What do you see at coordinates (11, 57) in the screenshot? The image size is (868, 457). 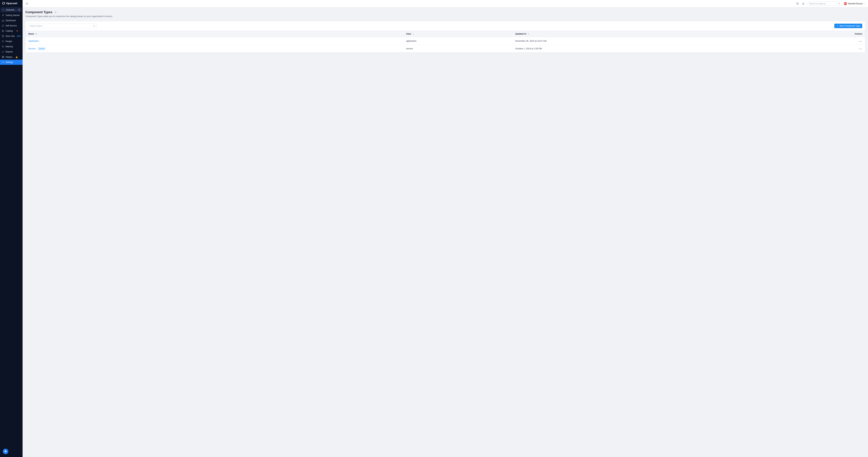 I see `sidebar-item-integrations: Integrations ⚠️` at bounding box center [11, 57].